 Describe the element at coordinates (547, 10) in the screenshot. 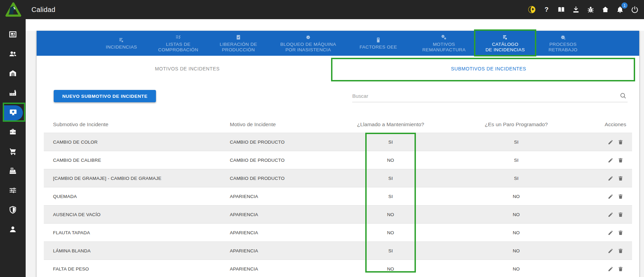

I see `help-icon: ?` at that location.